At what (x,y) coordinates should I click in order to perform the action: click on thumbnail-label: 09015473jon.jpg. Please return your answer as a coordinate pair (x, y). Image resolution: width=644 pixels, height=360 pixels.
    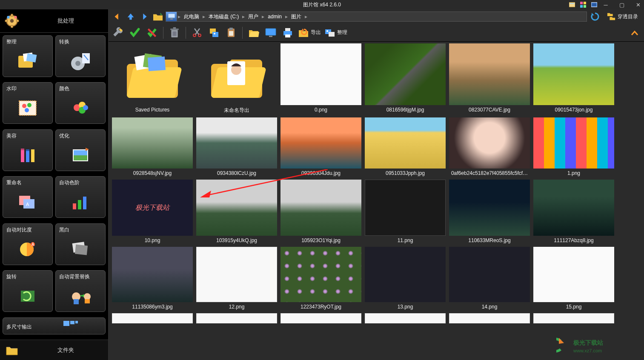
    Looking at the image, I should click on (574, 110).